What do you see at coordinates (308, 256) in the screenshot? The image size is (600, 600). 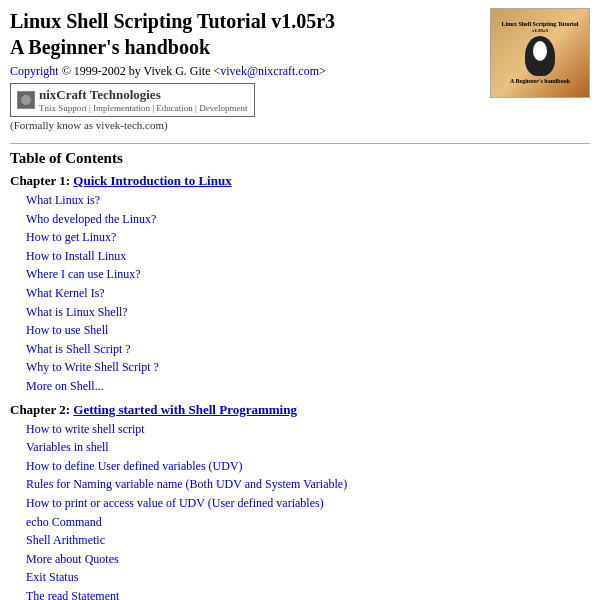 I see `link-how-install: How to Install Linux` at bounding box center [308, 256].